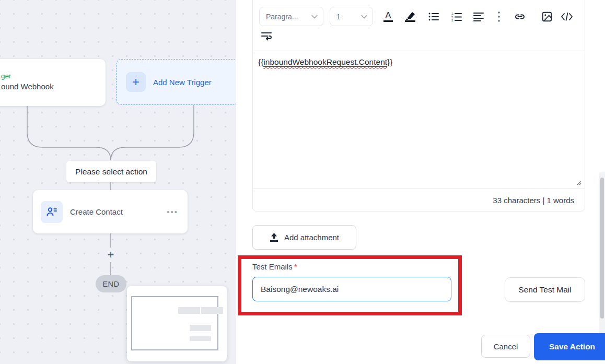 Image resolution: width=605 pixels, height=364 pixels. What do you see at coordinates (53, 83) in the screenshot?
I see `trigger-card-inbound-webhook: ger ound Webhook` at bounding box center [53, 83].